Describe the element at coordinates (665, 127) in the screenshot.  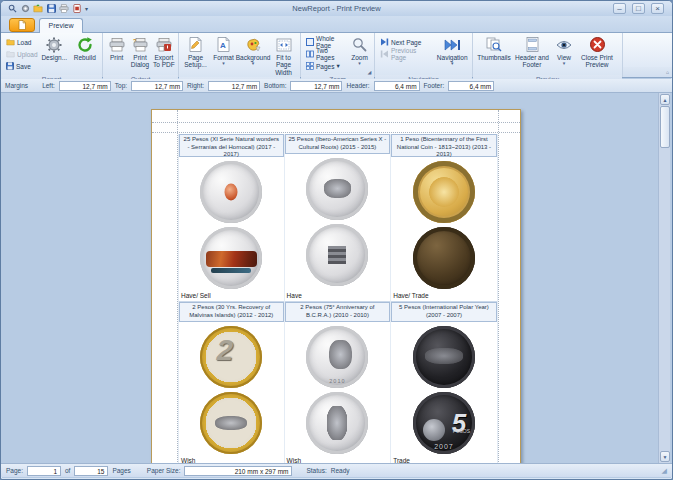
I see `scrollbar-thumb` at that location.